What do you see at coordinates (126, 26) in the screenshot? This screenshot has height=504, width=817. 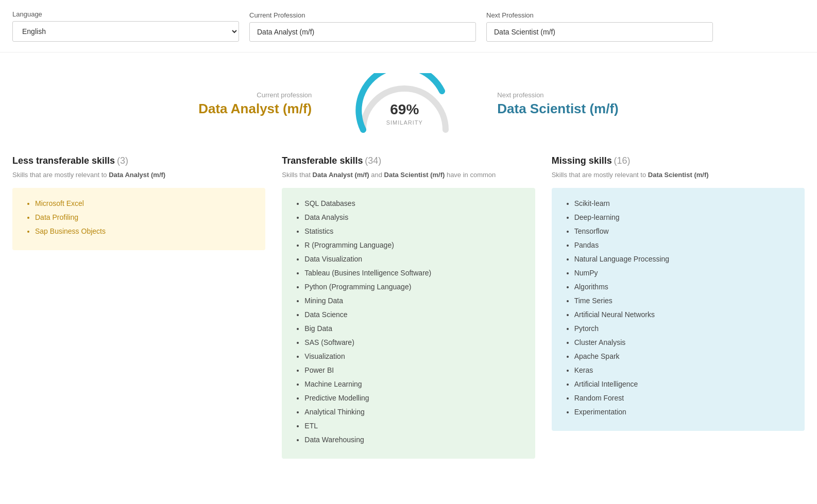 I see `language-field-group: Language English` at bounding box center [126, 26].